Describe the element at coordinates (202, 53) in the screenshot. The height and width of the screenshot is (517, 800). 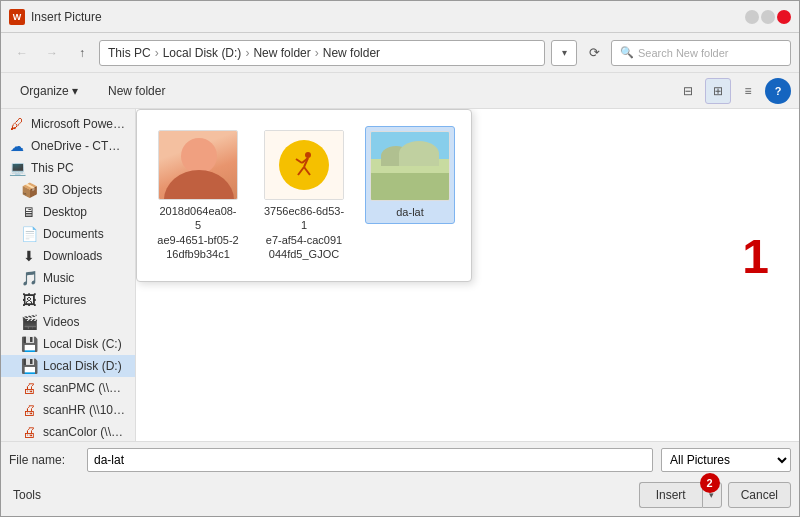
I see `path-drive: Local Disk (D:)` at that location.